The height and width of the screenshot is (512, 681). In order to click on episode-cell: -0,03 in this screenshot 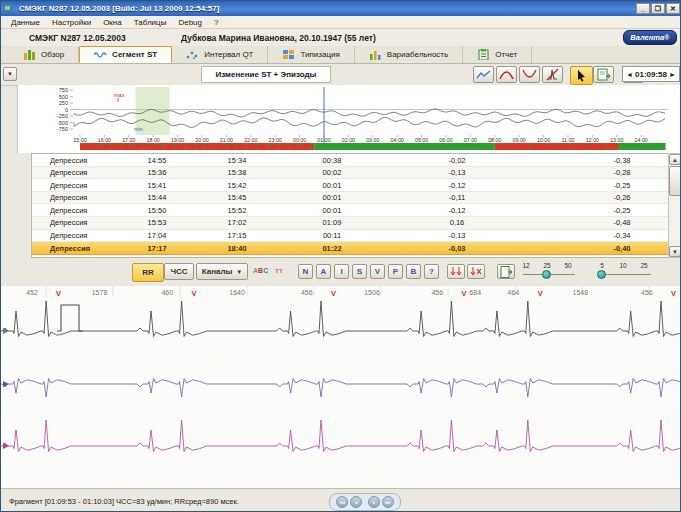, I will do `click(457, 248)`.